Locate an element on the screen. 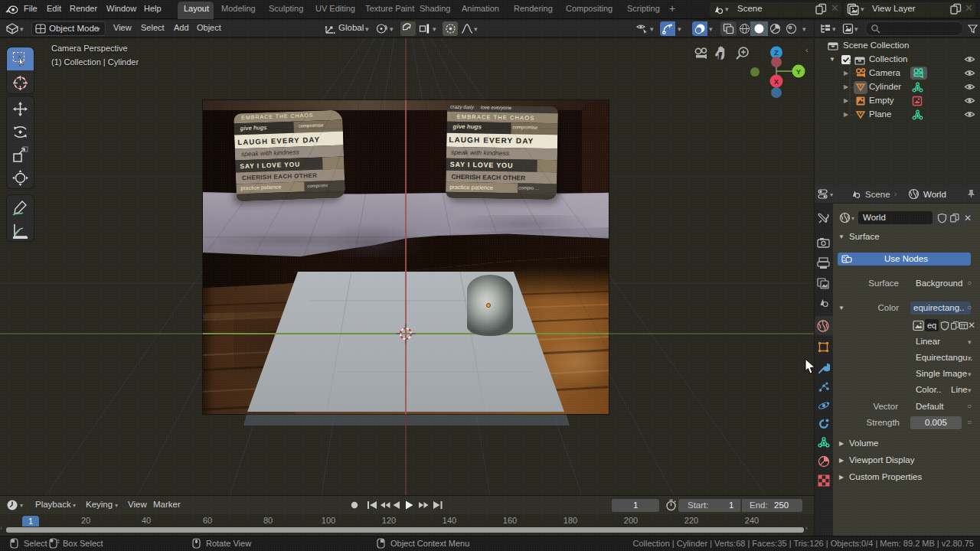 The width and height of the screenshot is (980, 551). svg-text: X is located at coordinates (776, 81).